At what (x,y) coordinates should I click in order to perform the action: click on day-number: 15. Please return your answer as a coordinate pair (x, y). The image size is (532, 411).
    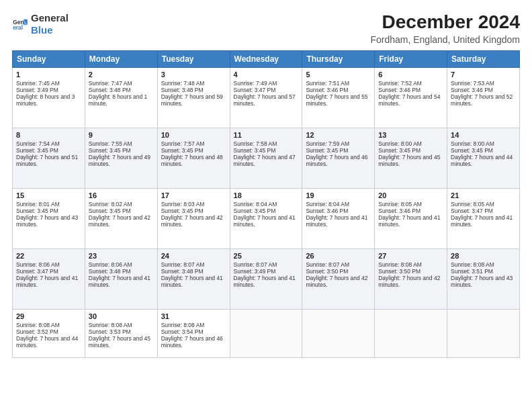
    Looking at the image, I should click on (48, 195).